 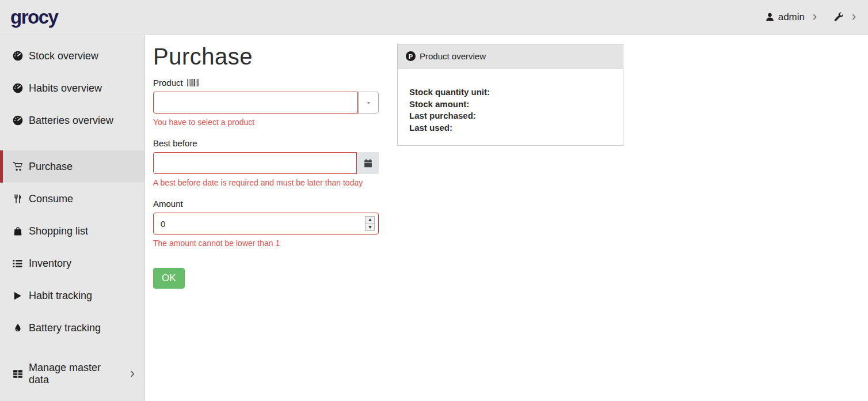 I want to click on product-overview-card: P Product overview Stock quantity unit: …, so click(x=510, y=94).